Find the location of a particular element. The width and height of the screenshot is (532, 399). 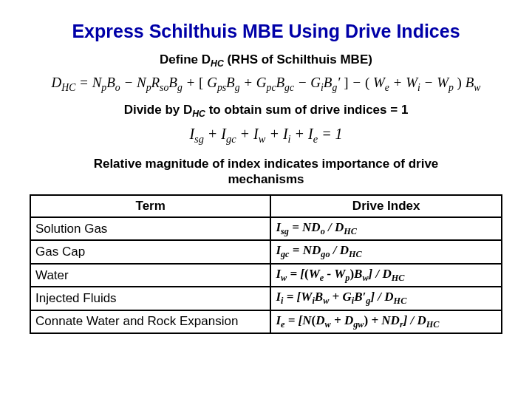

table-header-row: Term Drive Index is located at coordinates (266, 206).